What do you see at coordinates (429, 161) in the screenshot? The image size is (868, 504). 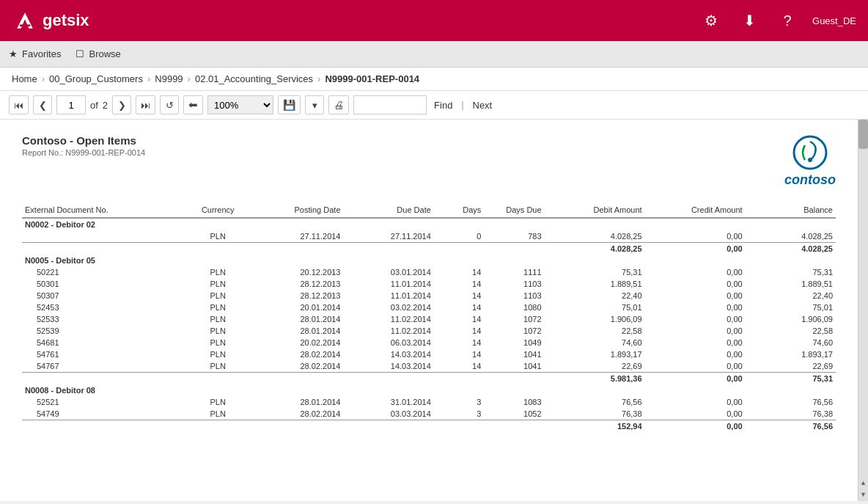 I see `report-header: Contoso - Open Items Report No.: N9999-0…` at bounding box center [429, 161].